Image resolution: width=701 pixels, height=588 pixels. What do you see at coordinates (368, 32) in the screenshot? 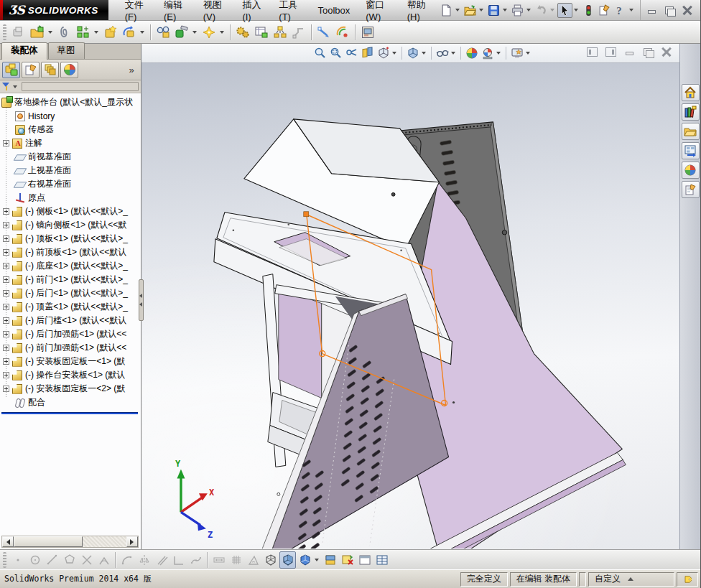
I see `large-assembly-mode-icon` at bounding box center [368, 32].